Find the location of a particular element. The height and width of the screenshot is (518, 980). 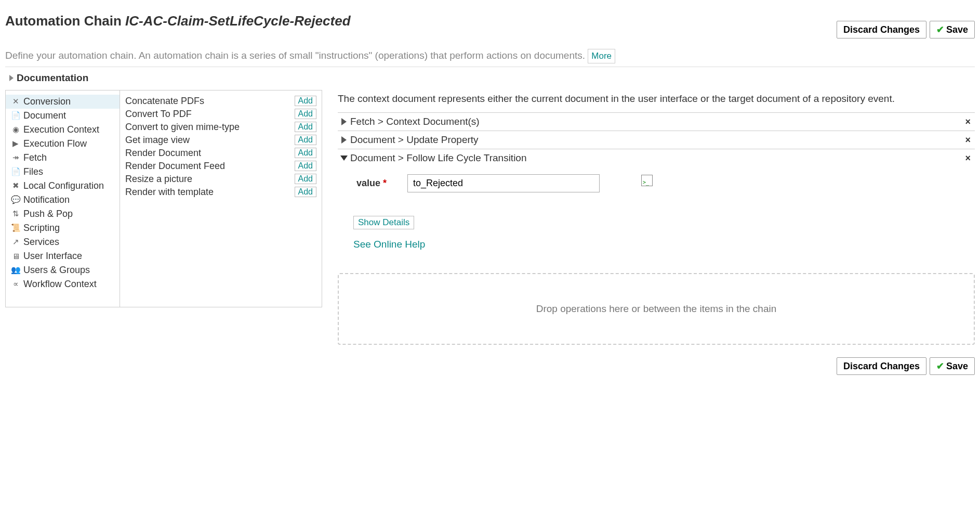

discard-button: Discard Changes is located at coordinates (881, 30).